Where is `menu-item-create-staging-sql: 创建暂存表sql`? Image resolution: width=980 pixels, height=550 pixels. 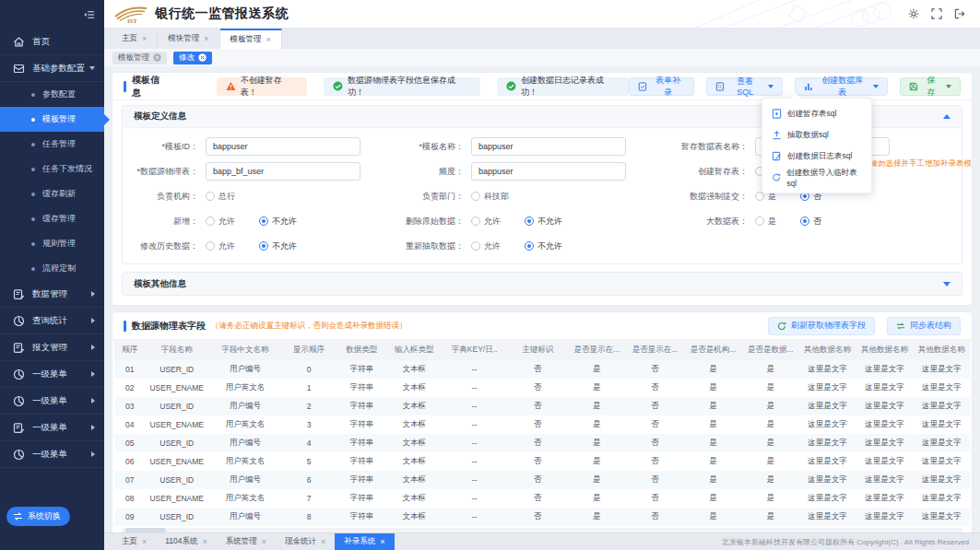
menu-item-create-staging-sql: 创建暂存表sql is located at coordinates (817, 114).